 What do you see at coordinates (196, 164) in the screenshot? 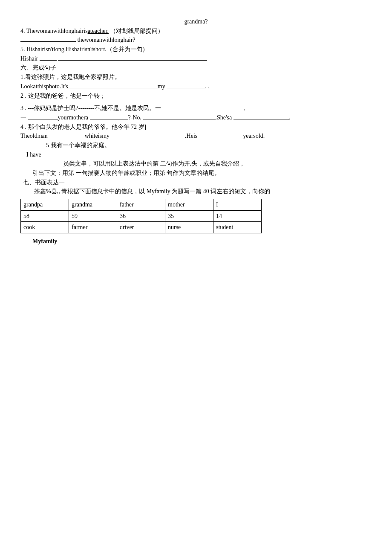
I see `tip-line-1: 员类文串，可以用以上表达法中的第 二句作为开,头，或先自我介绍，` at bounding box center [196, 164].